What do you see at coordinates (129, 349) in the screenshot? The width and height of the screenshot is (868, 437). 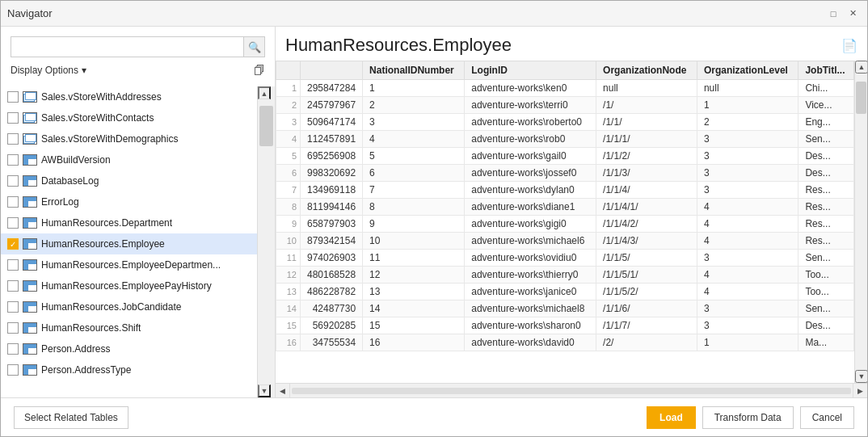 I see `tree-item: Person.Address` at bounding box center [129, 349].